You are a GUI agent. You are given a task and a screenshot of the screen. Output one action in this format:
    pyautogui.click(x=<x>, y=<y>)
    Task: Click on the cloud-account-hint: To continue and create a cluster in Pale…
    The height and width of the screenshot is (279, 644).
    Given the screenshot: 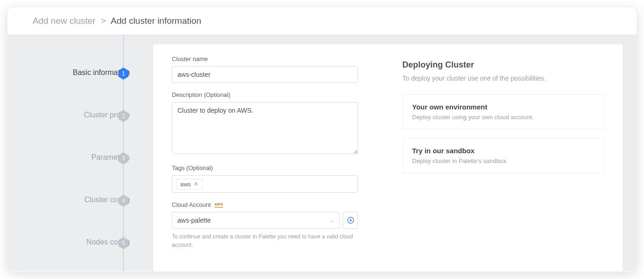 What is the action you would take?
    pyautogui.click(x=265, y=241)
    